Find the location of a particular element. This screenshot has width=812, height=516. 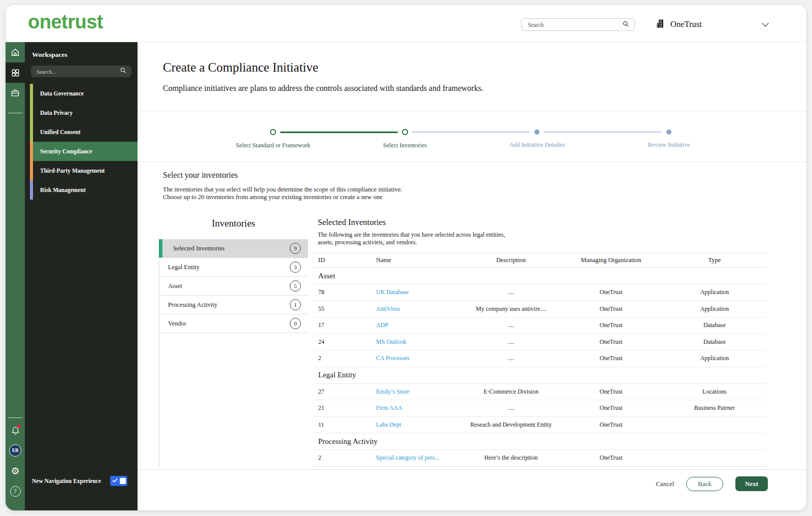

apps-grid-icon is located at coordinates (15, 73).